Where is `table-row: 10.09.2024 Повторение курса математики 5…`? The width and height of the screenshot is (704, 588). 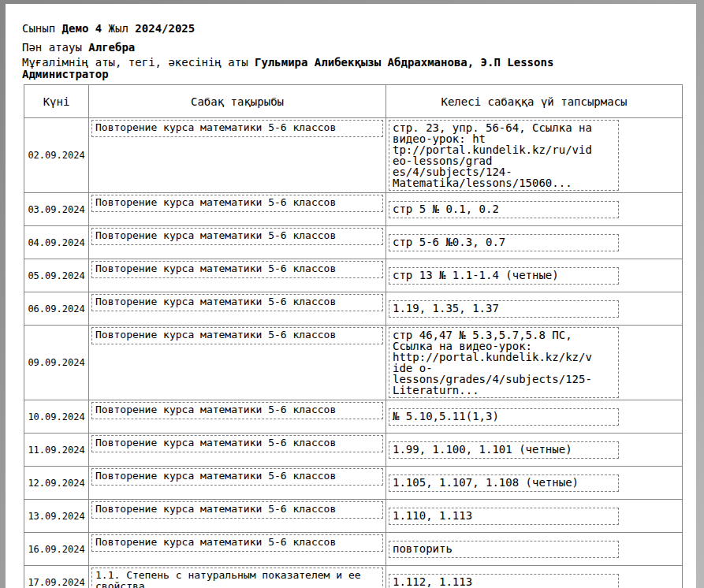
table-row: 10.09.2024 Повторение курса математики 5… is located at coordinates (353, 417).